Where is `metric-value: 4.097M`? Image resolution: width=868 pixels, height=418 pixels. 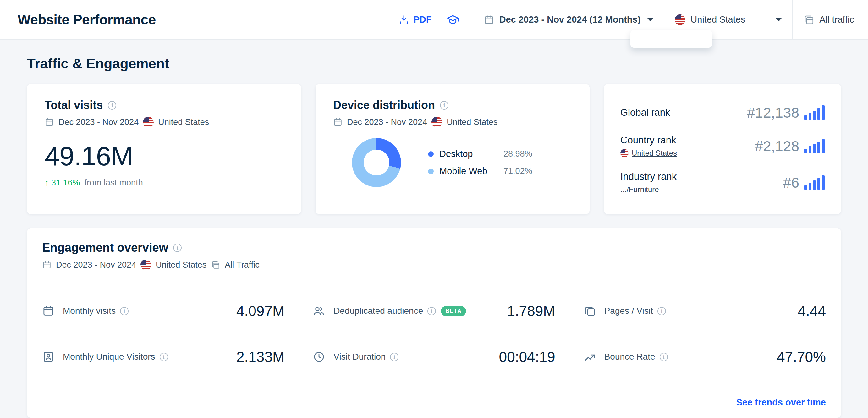 metric-value: 4.097M is located at coordinates (260, 311).